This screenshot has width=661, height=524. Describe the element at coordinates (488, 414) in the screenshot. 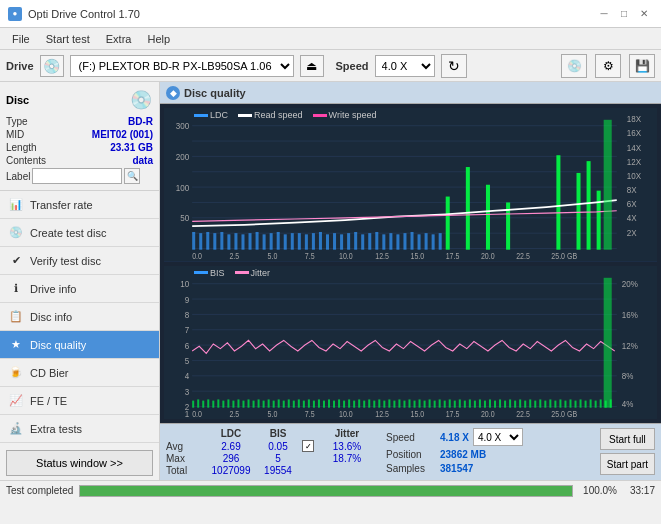

I see `svg-text: 20.0` at that location.